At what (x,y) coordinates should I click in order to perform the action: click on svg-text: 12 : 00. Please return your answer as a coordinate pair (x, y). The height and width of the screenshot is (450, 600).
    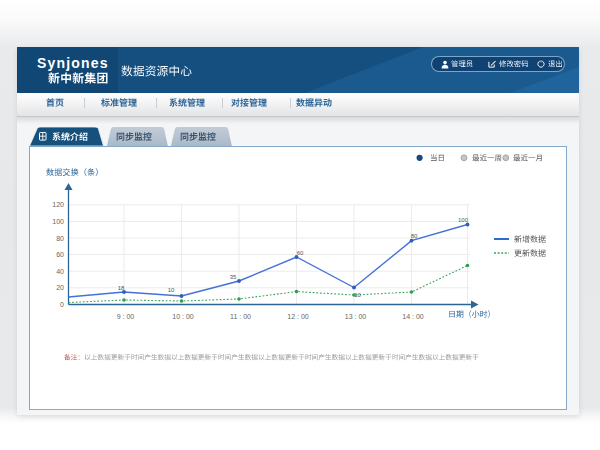
    Looking at the image, I should click on (298, 316).